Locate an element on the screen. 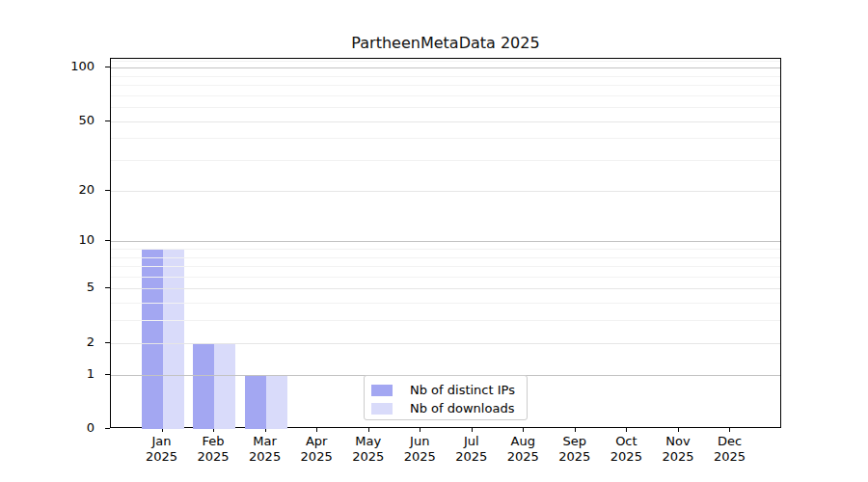 The height and width of the screenshot is (482, 868). y-tick-label: 50 is located at coordinates (70, 120).